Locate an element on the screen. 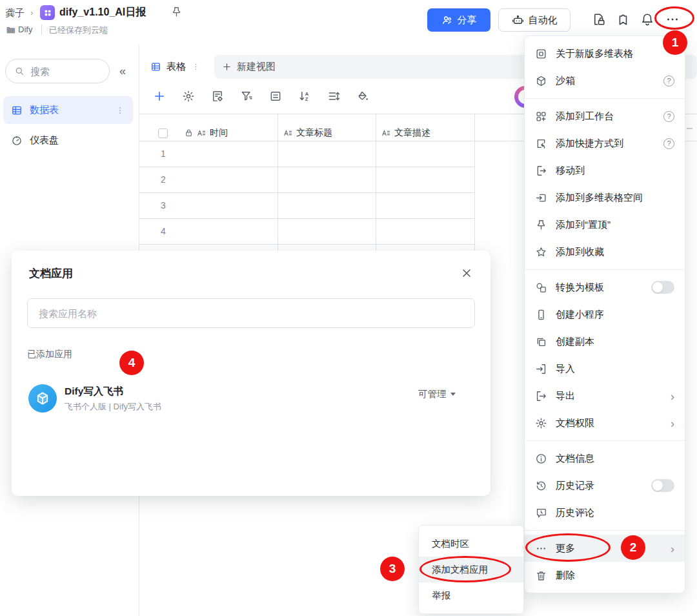 The image size is (697, 616). menu-item-doc-permission: 文档权限 is located at coordinates (605, 423).